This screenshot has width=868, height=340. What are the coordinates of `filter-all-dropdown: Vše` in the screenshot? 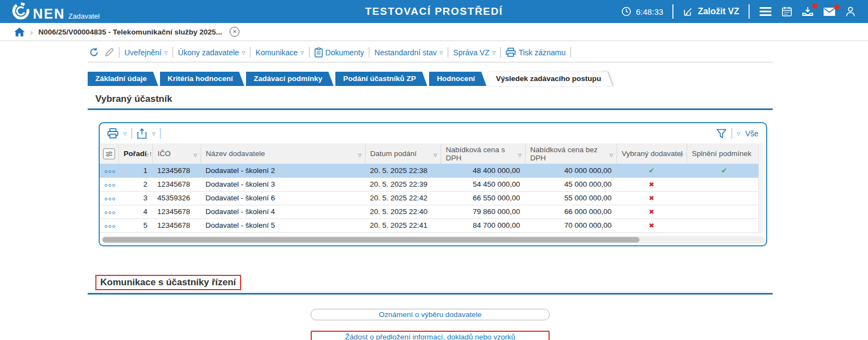 It's located at (752, 134).